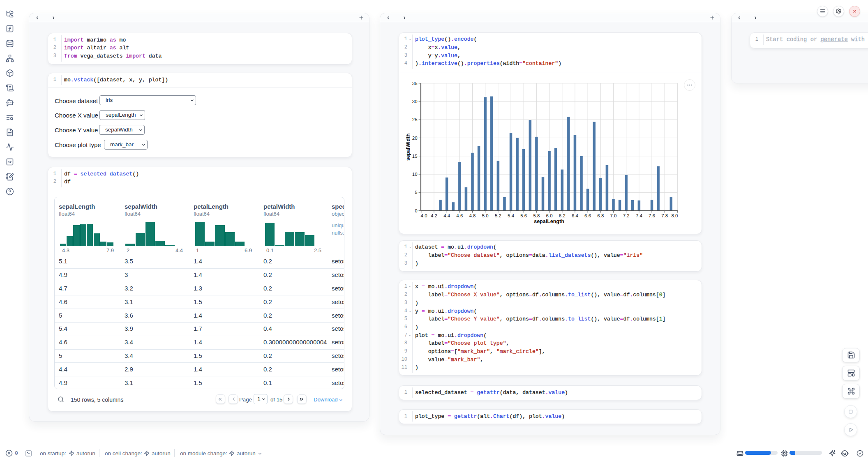 This screenshot has width=868, height=461. Describe the element at coordinates (524, 216) in the screenshot. I see `svg-text: 5.6` at that location.